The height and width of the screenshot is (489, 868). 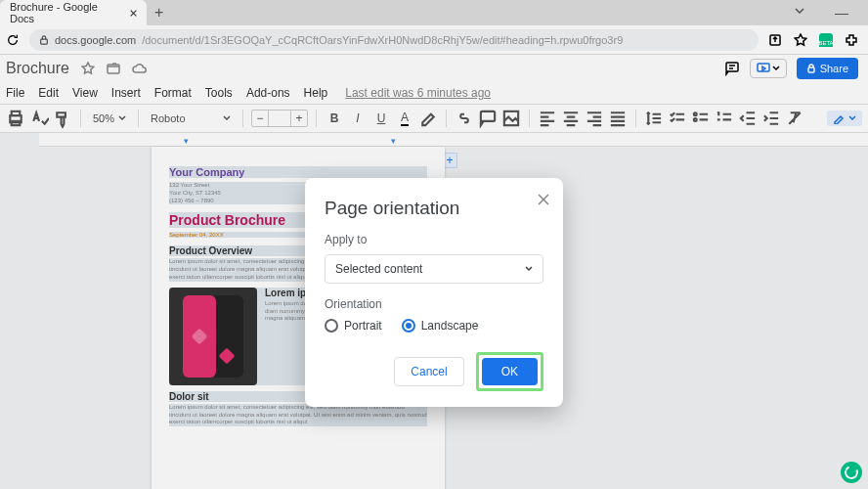 I want to click on radio-landscape: Landscape, so click(x=440, y=326).